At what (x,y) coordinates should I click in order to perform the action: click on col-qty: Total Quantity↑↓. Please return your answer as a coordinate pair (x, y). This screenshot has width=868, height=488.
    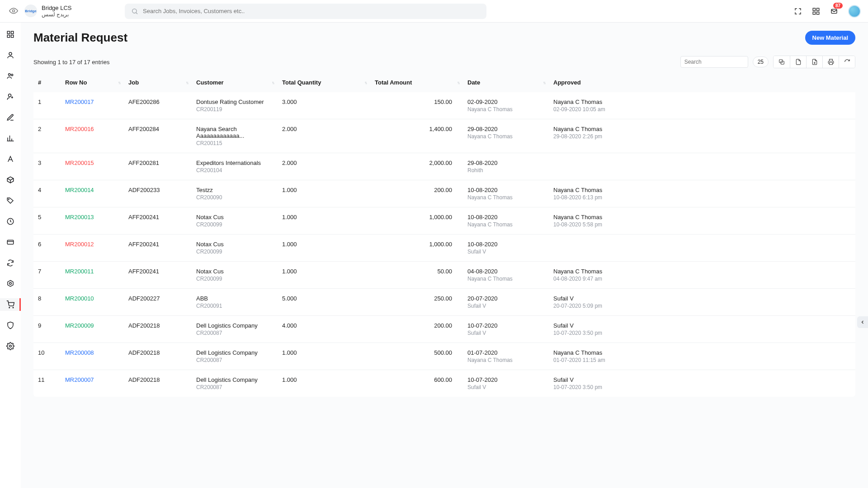
    Looking at the image, I should click on (324, 82).